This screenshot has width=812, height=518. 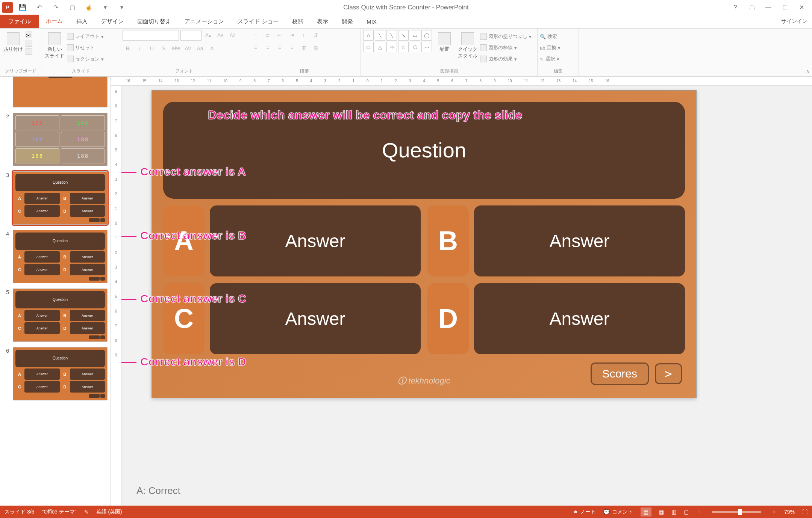 I want to click on decrease-indent-icon: ⇤, so click(x=280, y=35).